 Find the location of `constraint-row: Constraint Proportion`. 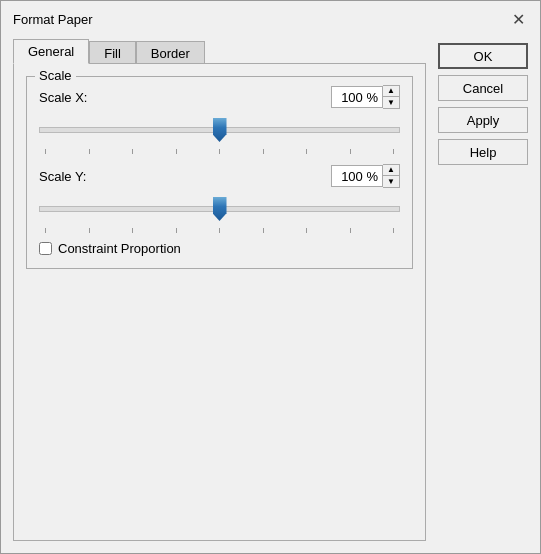

constraint-row: Constraint Proportion is located at coordinates (220, 248).